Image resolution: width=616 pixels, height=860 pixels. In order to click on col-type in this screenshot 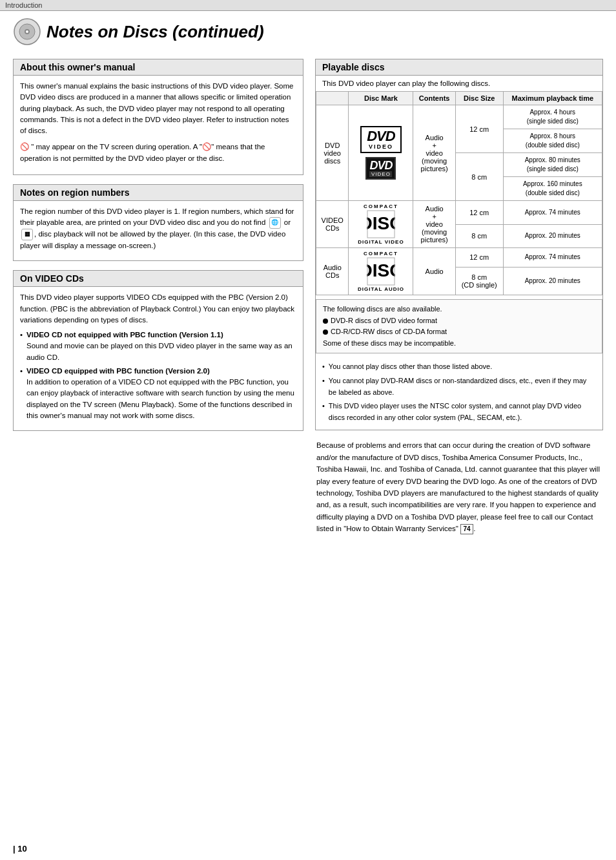, I will do `click(333, 98)`.